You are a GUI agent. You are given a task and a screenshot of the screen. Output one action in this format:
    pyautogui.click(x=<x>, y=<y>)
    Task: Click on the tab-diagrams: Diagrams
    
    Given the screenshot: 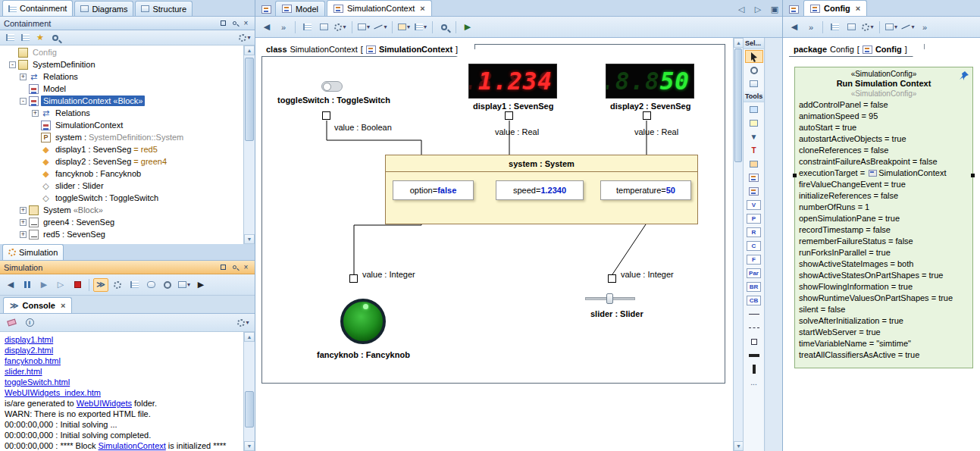 What is the action you would take?
    pyautogui.click(x=104, y=8)
    